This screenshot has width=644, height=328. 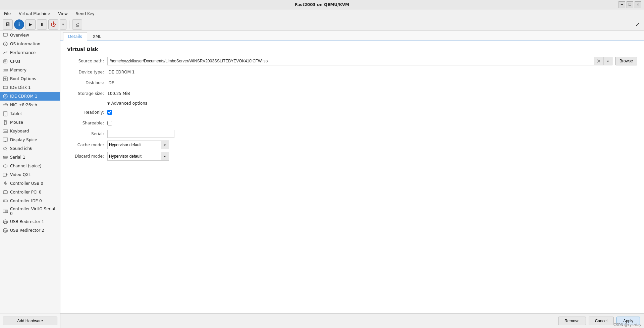 What do you see at coordinates (110, 112) in the screenshot?
I see `readonly-checkbox` at bounding box center [110, 112].